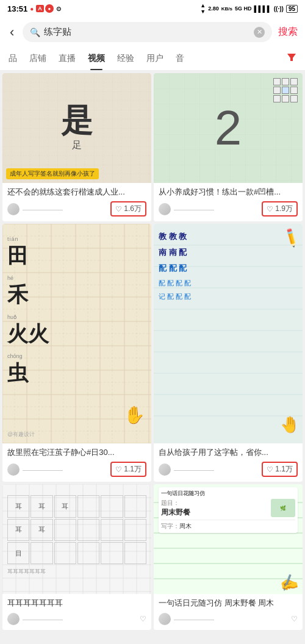  I want to click on card6-likes: ♡, so click(294, 619).